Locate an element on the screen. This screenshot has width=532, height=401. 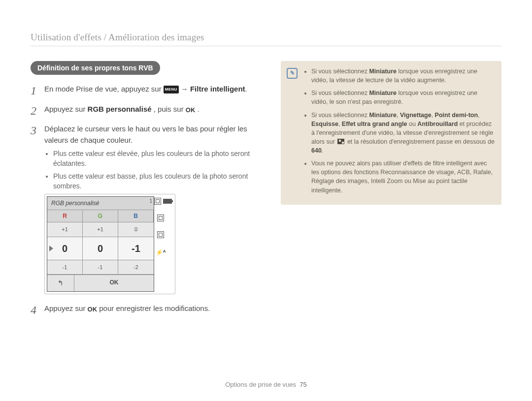
header-rule is located at coordinates (266, 46).